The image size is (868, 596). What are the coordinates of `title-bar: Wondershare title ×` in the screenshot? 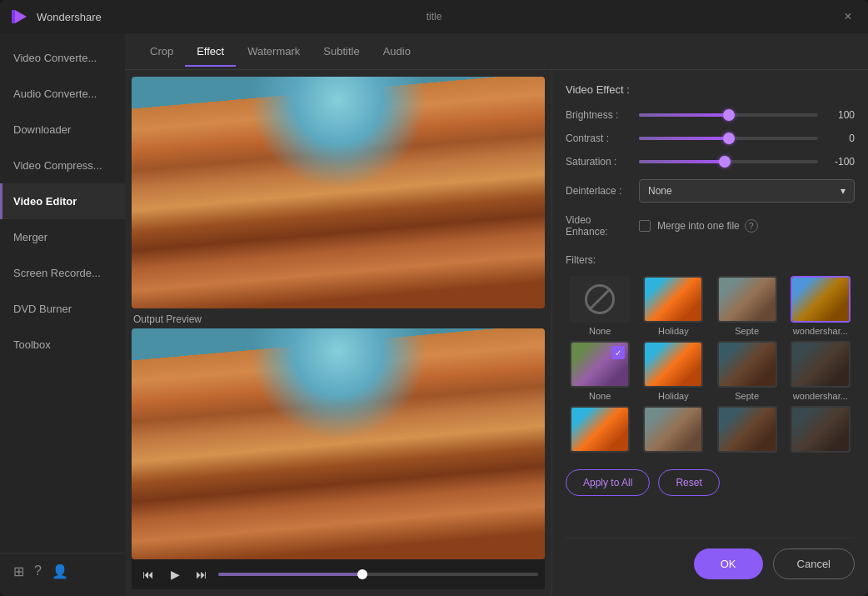 It's located at (434, 17).